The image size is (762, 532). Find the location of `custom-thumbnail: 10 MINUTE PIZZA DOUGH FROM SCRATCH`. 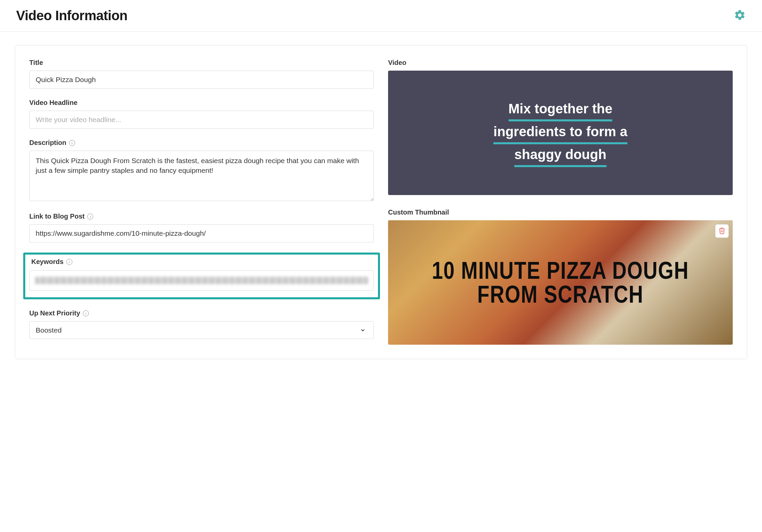

custom-thumbnail: 10 MINUTE PIZZA DOUGH FROM SCRATCH is located at coordinates (560, 282).